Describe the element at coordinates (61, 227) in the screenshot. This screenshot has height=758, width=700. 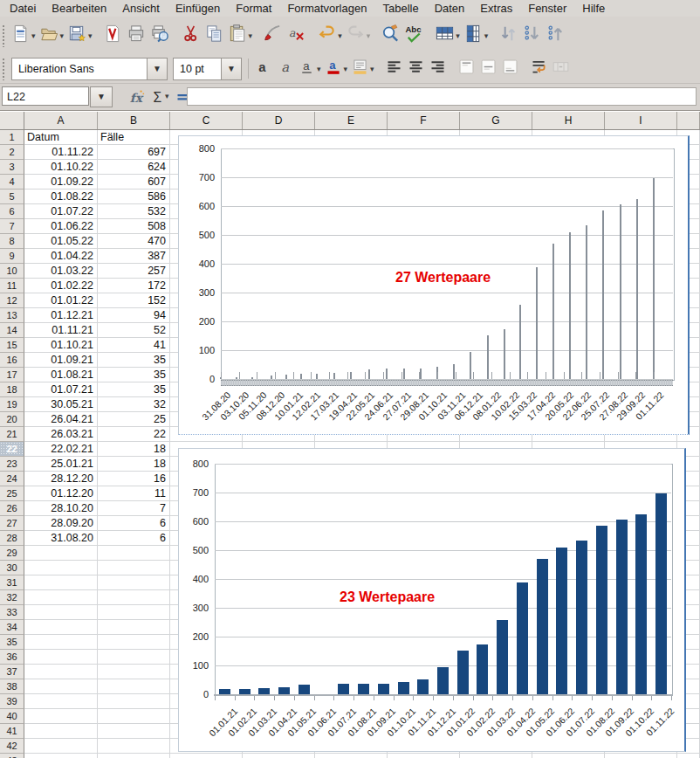
I see `cell-date: 01.06.22` at that location.